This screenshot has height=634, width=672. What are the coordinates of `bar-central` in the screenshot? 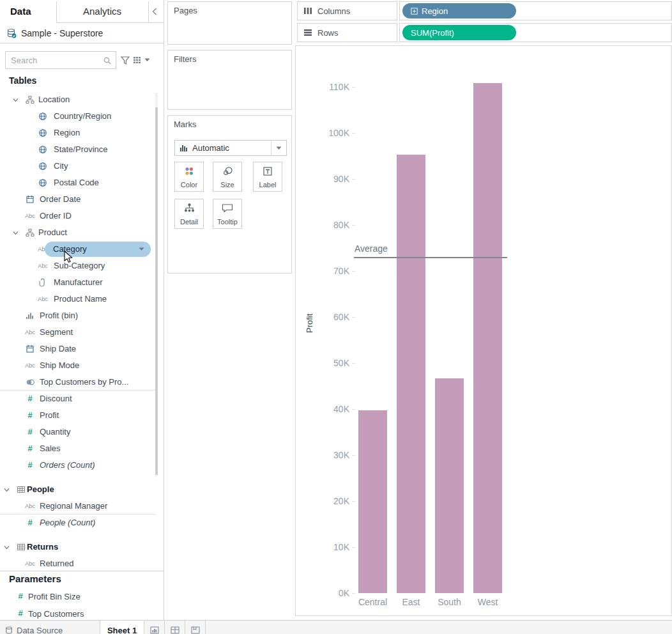 It's located at (373, 502).